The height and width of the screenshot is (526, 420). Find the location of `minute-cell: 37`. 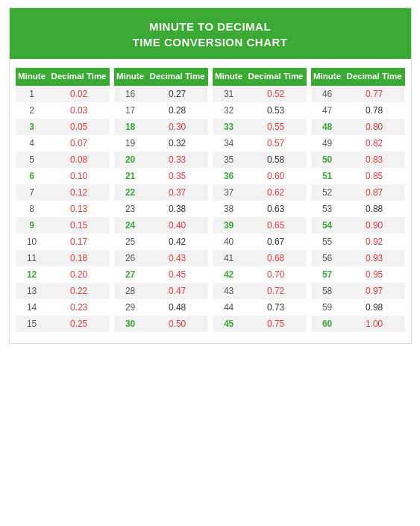

minute-cell: 37 is located at coordinates (229, 192).